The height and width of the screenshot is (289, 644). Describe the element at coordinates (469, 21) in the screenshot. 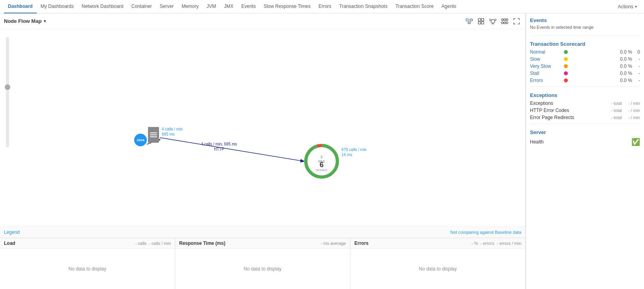

I see `topology-view-icon` at that location.